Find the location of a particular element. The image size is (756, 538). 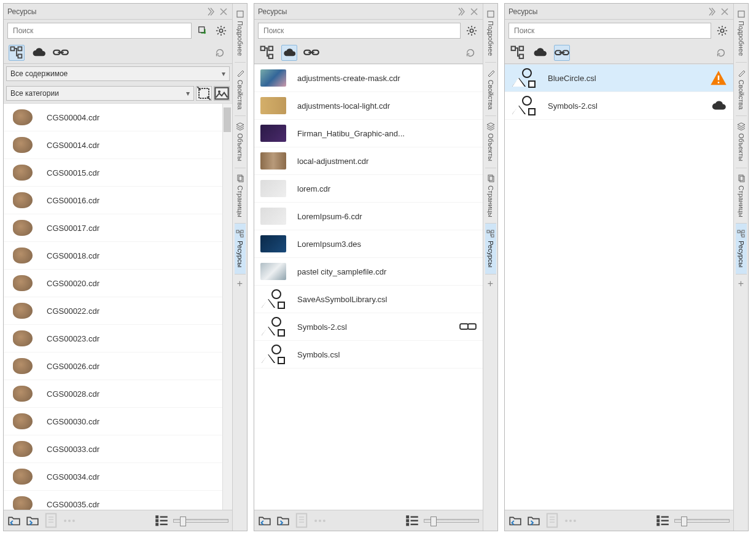

asset-item: lorem.cdr is located at coordinates (368, 189).